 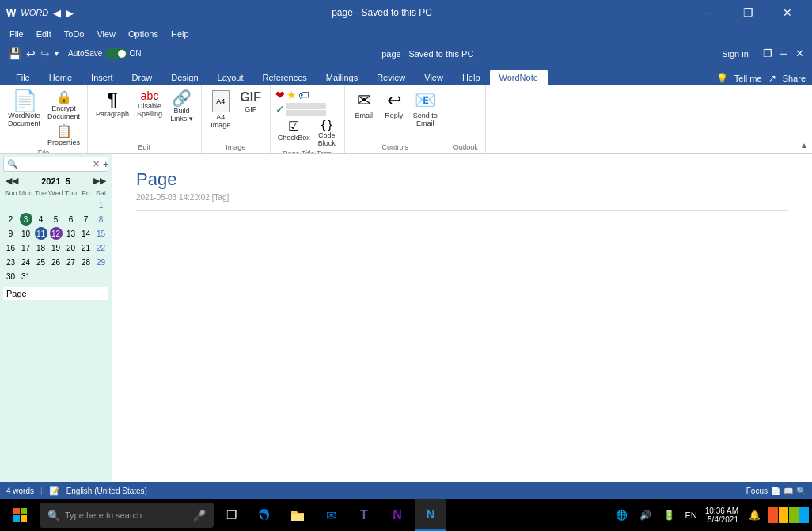 What do you see at coordinates (221, 109) in the screenshot?
I see `a4-image-button: A4 A4Image` at bounding box center [221, 109].